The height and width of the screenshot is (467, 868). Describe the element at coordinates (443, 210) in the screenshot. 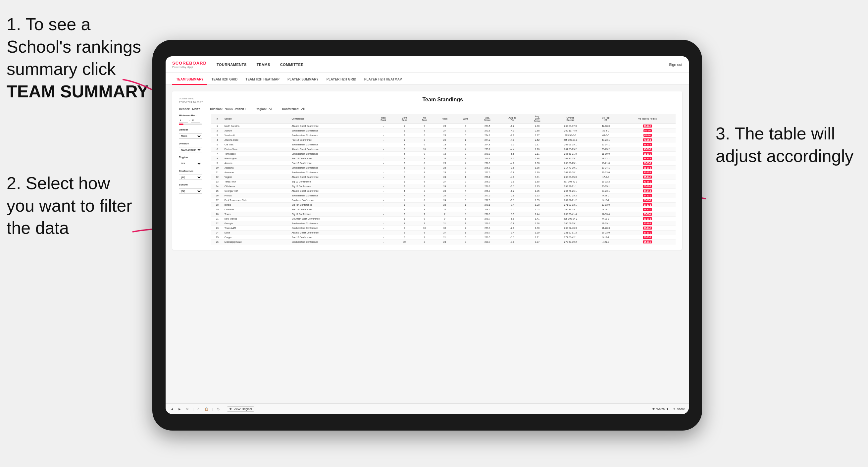

I see `table-row: 19CaliforniaPac-12 Conference-48242278.2…` at that location.